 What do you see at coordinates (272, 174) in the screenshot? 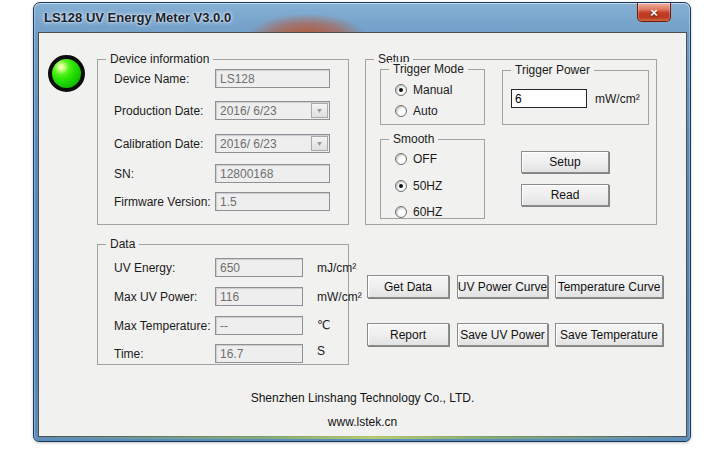
I see `sn-field: 12800168` at bounding box center [272, 174].